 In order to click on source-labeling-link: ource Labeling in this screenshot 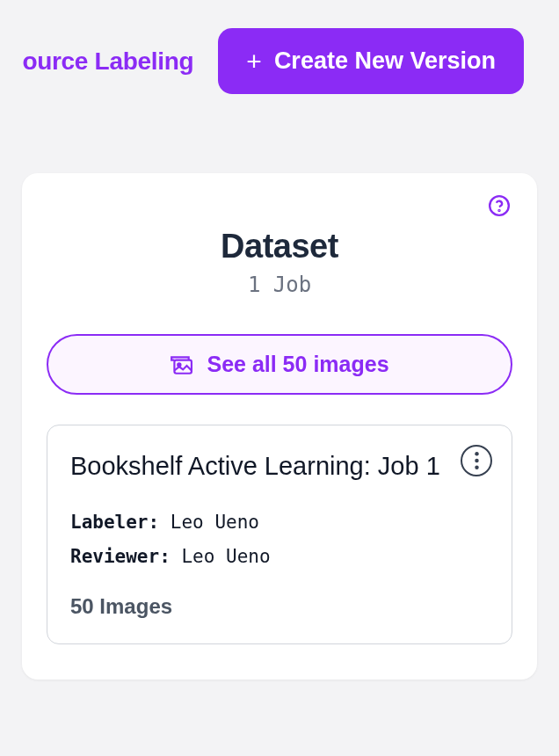, I will do `click(107, 62)`.